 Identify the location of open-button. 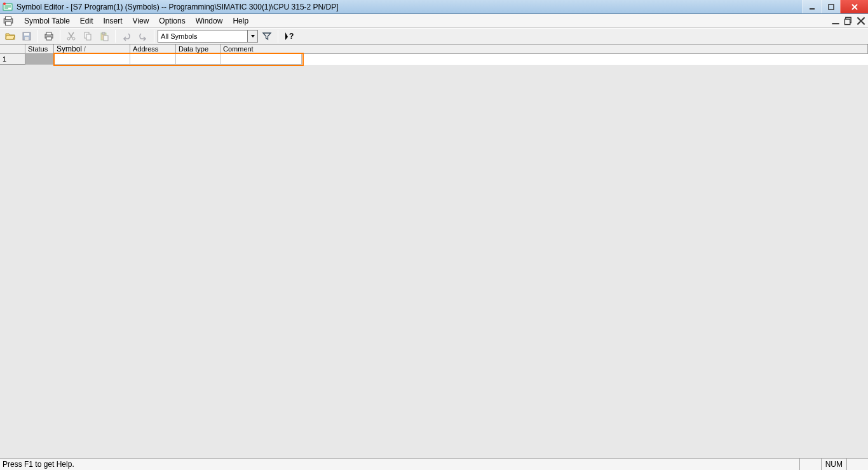
(10, 36).